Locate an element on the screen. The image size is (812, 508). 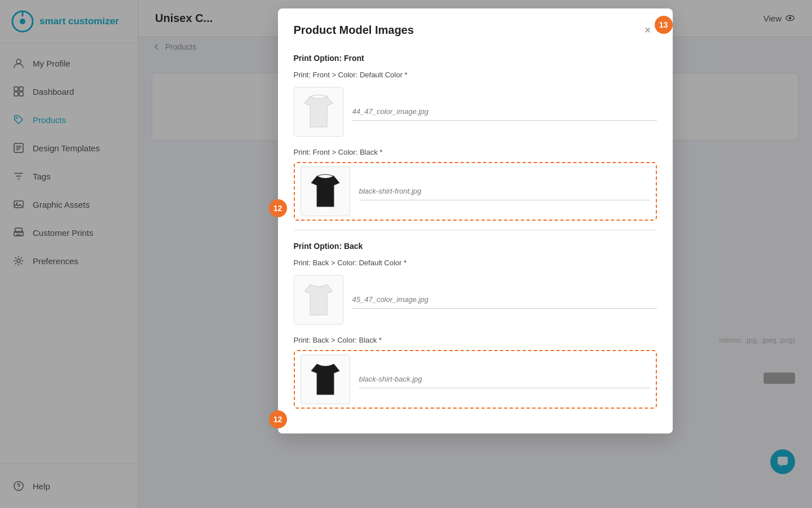
black-shirt-back-svg is located at coordinates (325, 379).